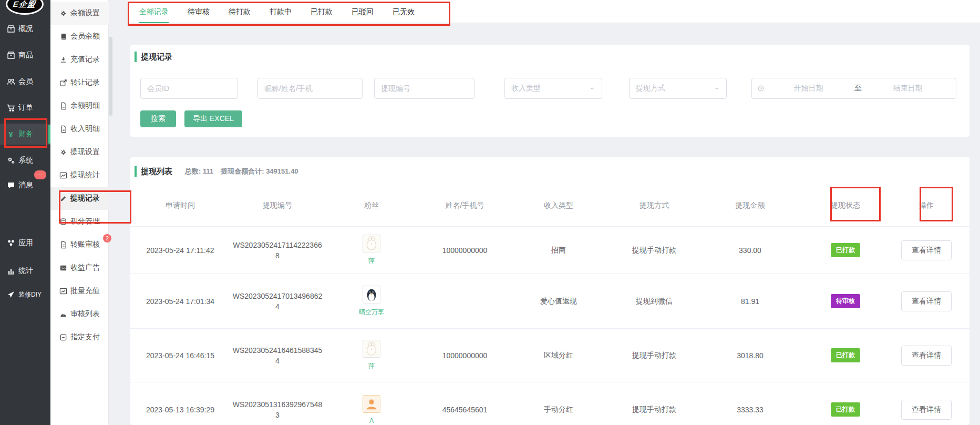 The width and height of the screenshot is (980, 425). What do you see at coordinates (80, 337) in the screenshot?
I see `submenu-item-designated-payment: 指定支付` at bounding box center [80, 337].